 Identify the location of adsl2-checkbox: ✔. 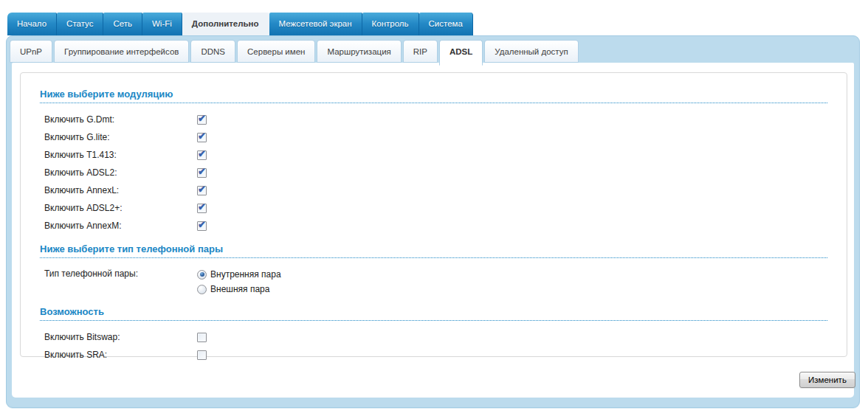
(202, 173).